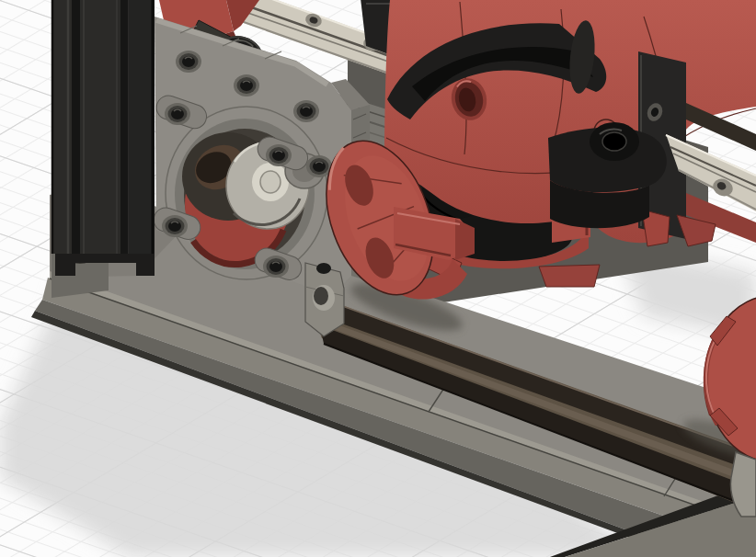 The width and height of the screenshot is (756, 557). Describe the element at coordinates (245, 194) in the screenshot. I see `rotor-opening` at that location.